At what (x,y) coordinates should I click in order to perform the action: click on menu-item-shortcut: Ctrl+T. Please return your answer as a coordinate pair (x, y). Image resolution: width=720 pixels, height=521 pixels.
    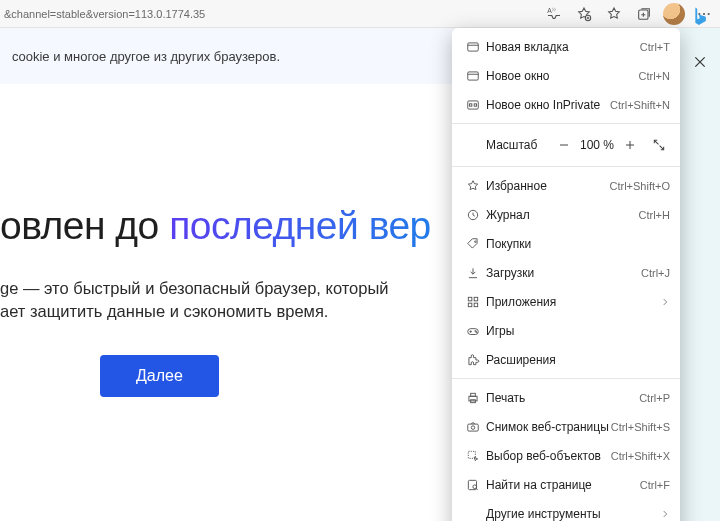
    Looking at the image, I should click on (655, 47).